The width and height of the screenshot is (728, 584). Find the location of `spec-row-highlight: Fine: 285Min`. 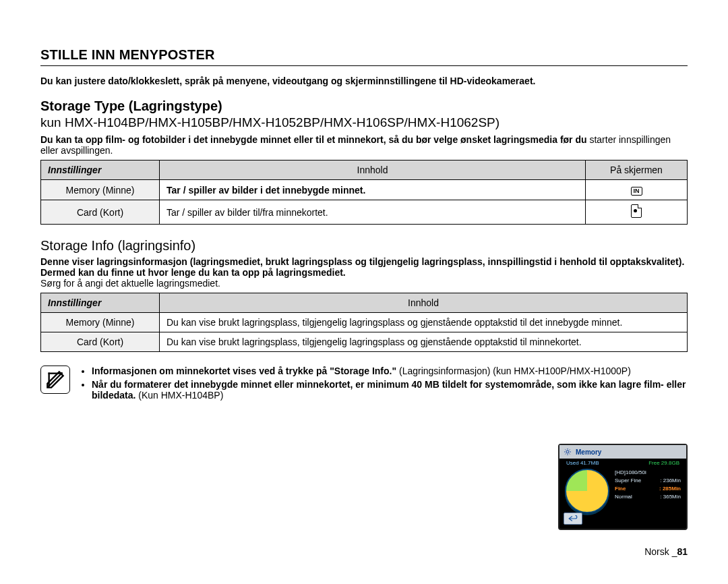

spec-row-highlight: Fine: 285Min is located at coordinates (648, 489).